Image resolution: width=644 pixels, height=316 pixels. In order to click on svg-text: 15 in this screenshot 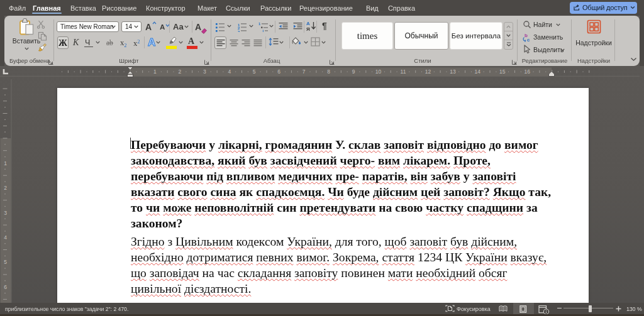, I will do `click(502, 72)`.